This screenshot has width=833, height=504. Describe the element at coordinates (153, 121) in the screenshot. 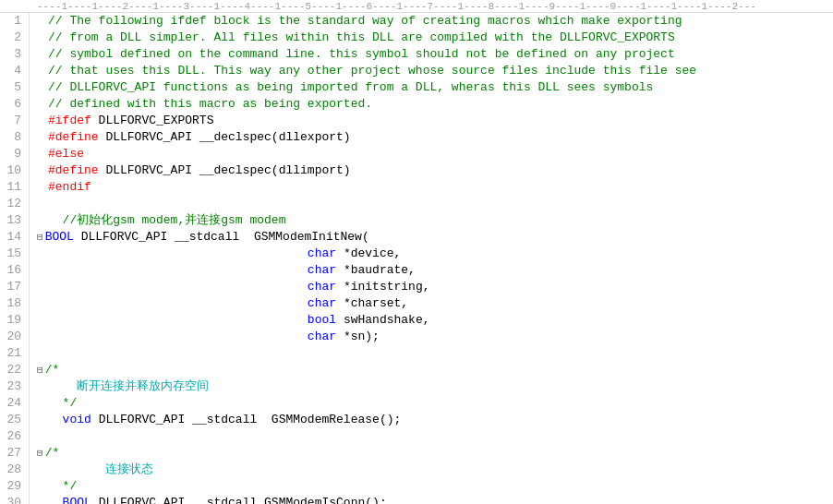

I see `code-token: DLLFORVC_EXPORTS` at that location.